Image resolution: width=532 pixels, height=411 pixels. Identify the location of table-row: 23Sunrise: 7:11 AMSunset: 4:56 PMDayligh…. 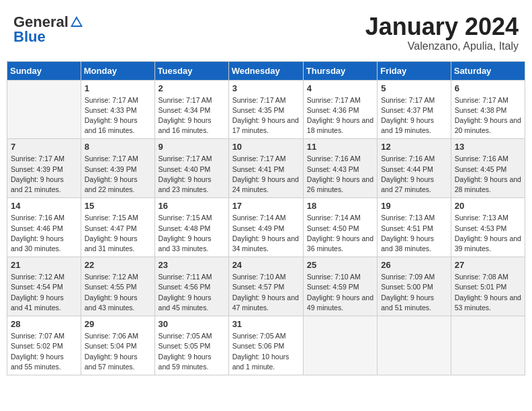
(191, 287).